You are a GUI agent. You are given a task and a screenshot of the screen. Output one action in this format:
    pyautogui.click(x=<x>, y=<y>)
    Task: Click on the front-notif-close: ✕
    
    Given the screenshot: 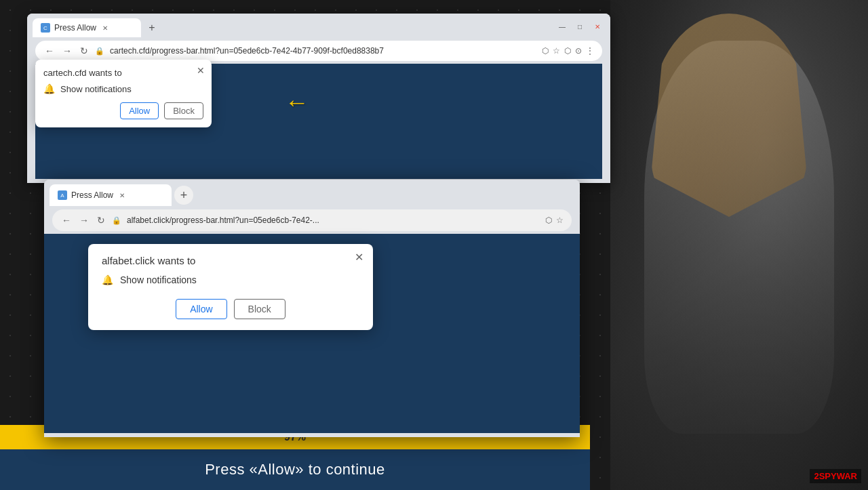 What is the action you would take?
    pyautogui.click(x=359, y=258)
    